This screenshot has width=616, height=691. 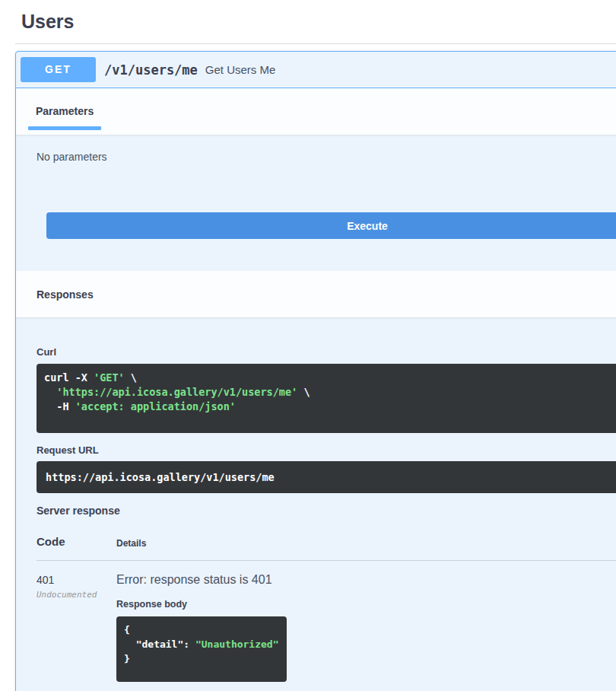 I want to click on tab-parameters: Parameters, so click(x=65, y=111).